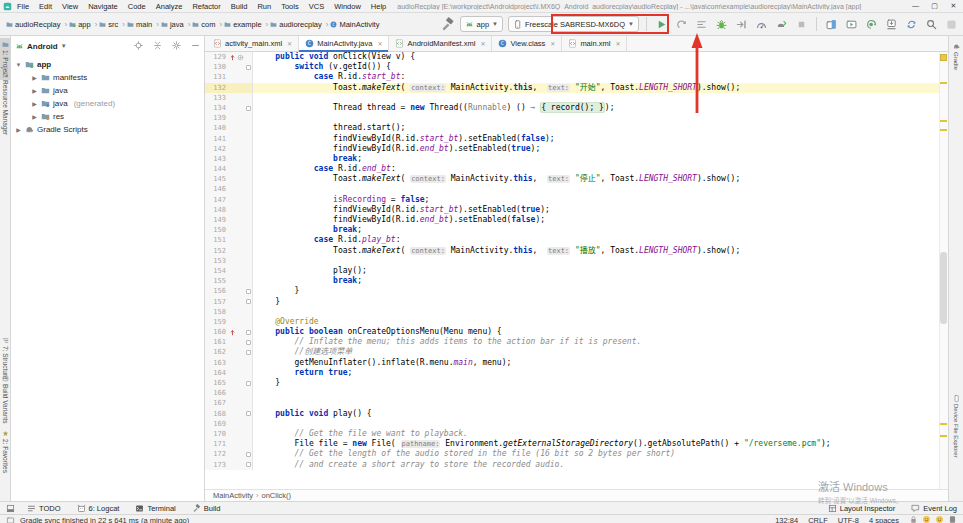 The height and width of the screenshot is (523, 963). What do you see at coordinates (224, 67) in the screenshot?
I see `editor-gutter: 130` at bounding box center [224, 67].